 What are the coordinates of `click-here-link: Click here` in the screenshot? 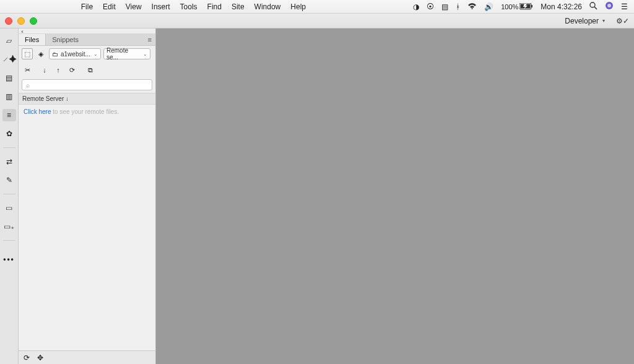 It's located at (37, 111).